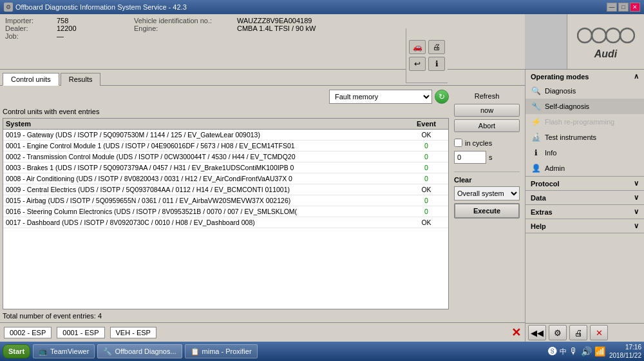  What do you see at coordinates (599, 333) in the screenshot?
I see `nav-close-button: ✕` at bounding box center [599, 333].